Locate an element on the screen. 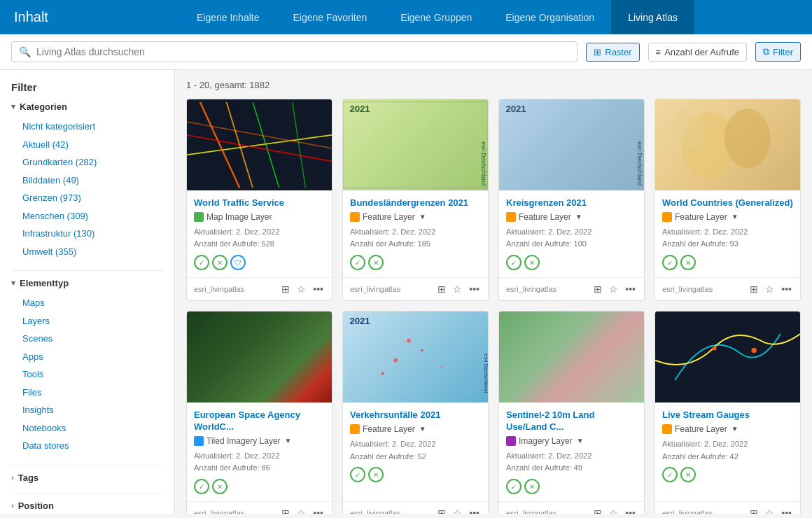 Image resolution: width=812 pixels, height=518 pixels. card-footer-sentinel: esri_livingatlas ⊞ ☆ ••• is located at coordinates (571, 507).